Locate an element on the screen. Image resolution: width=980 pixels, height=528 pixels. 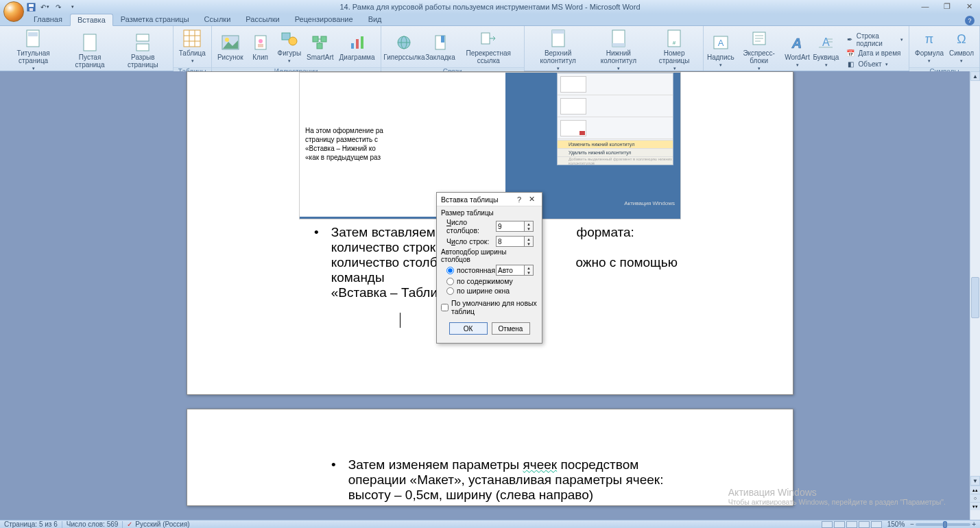
dropcap-button: AБуквица▾ is located at coordinates (826, 51).